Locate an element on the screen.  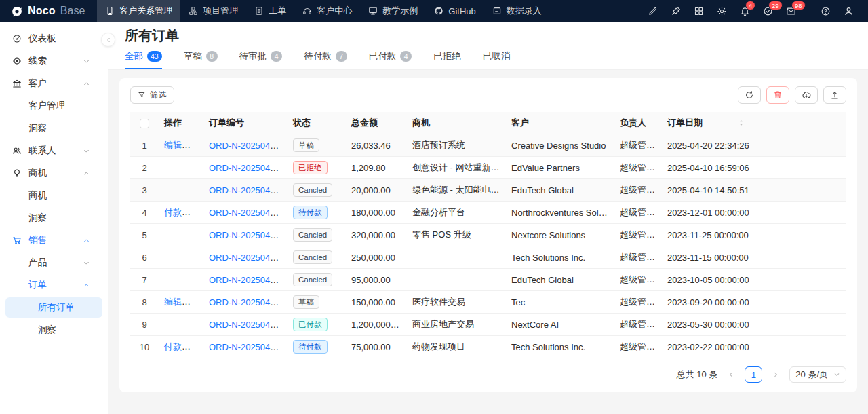
sidebar-item-dashboard: 仪表板 is located at coordinates (54, 39).